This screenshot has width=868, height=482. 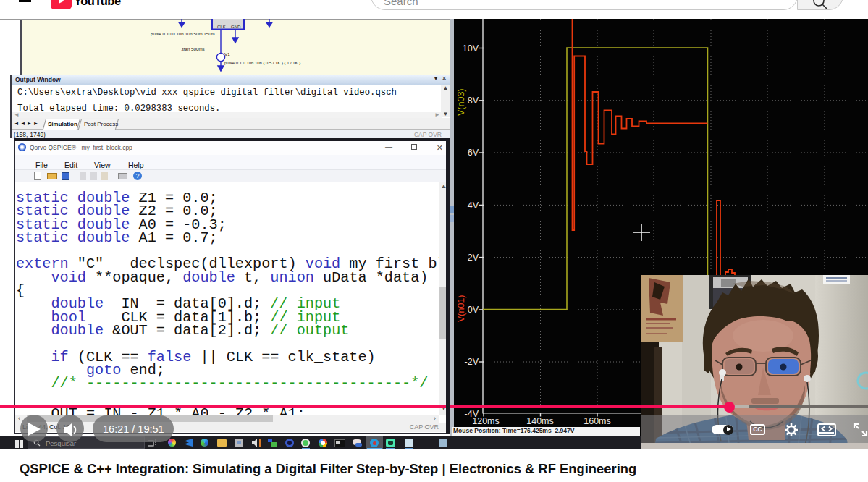 What do you see at coordinates (597, 421) in the screenshot?
I see `svg-text: 160ms` at bounding box center [597, 421].